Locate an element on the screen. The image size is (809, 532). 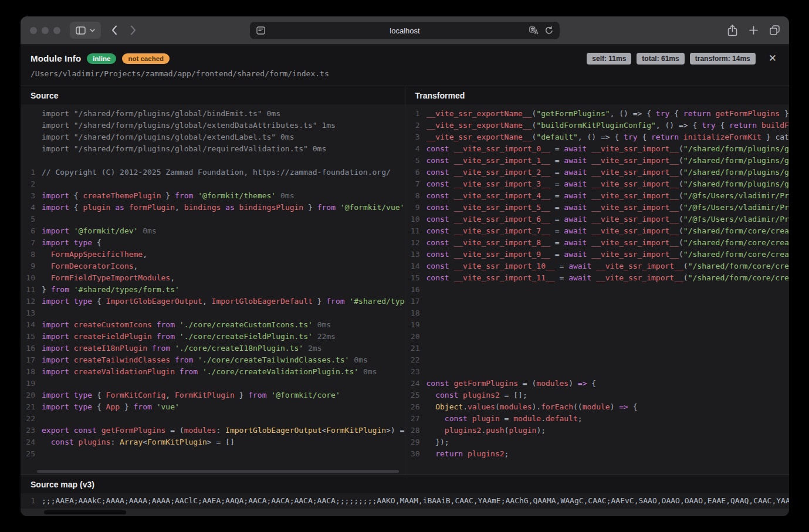
code-text: }); is located at coordinates (608, 442).